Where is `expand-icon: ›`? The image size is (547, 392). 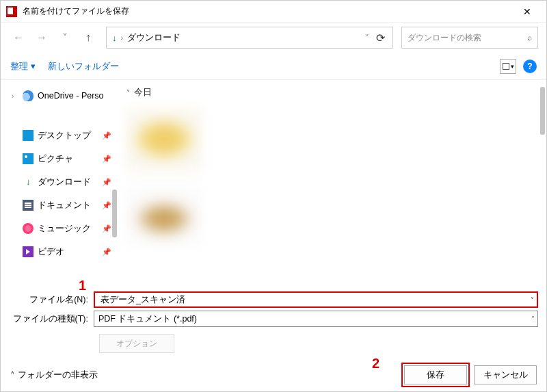
expand-icon: › is located at coordinates (15, 96).